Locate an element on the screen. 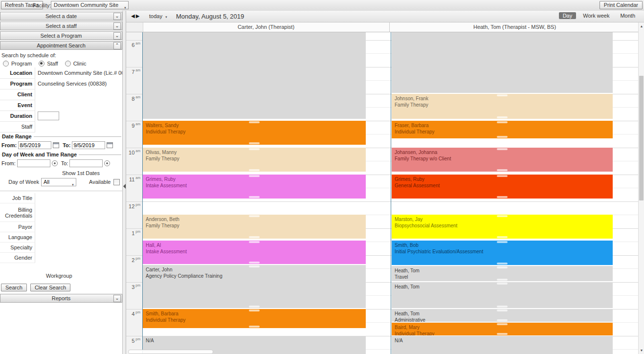  appointment-block: Smith, BobInitial Psychiatric Evaluation… is located at coordinates (502, 253).